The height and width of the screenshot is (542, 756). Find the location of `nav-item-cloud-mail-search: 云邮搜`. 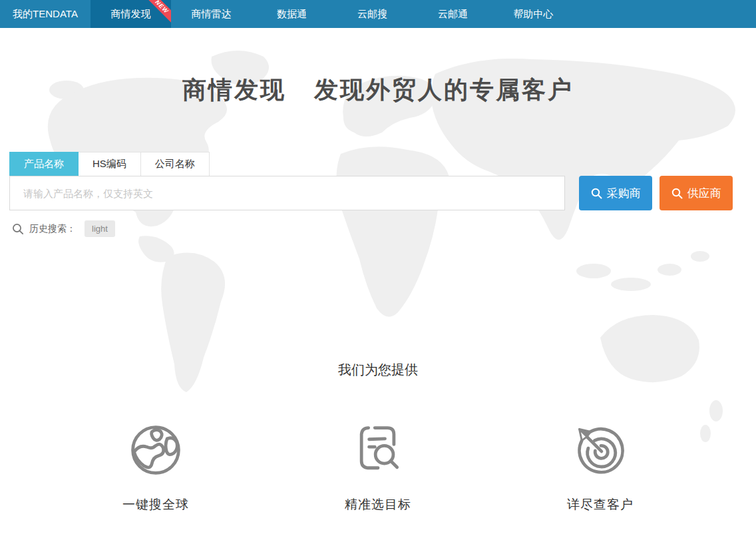

nav-item-cloud-mail-search: 云邮搜 is located at coordinates (373, 14).